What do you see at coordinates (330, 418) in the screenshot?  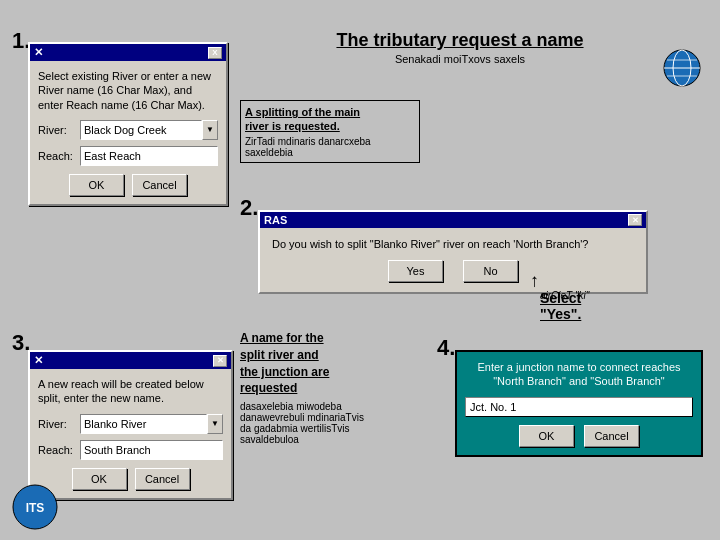 I see `annotation2-subtext2: danawevrebuli mdinariaTvis` at bounding box center [330, 418].